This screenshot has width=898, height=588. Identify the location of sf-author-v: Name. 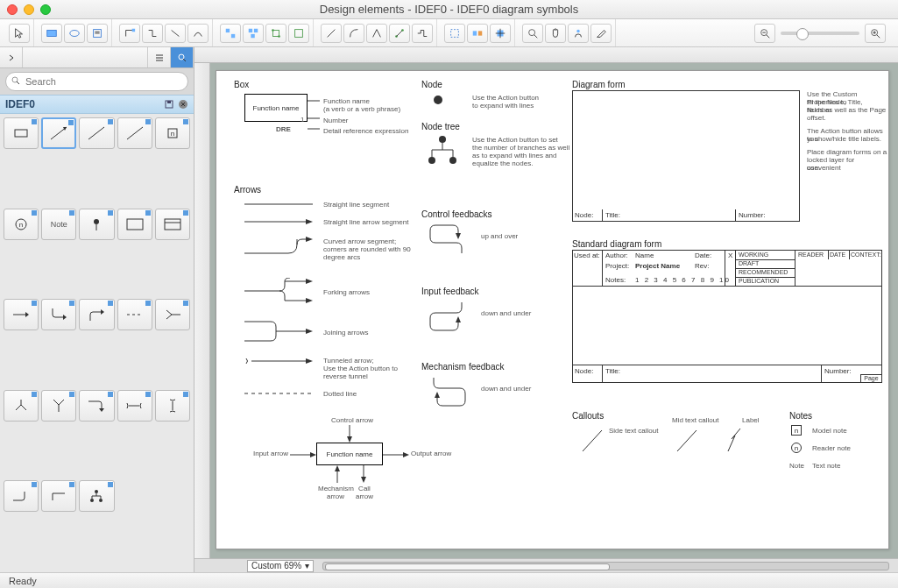
(645, 256).